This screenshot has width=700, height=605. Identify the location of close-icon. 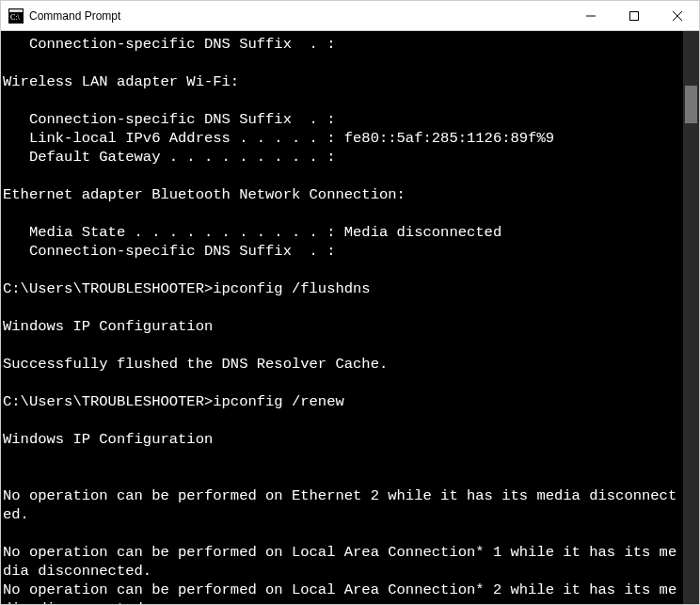
(677, 16).